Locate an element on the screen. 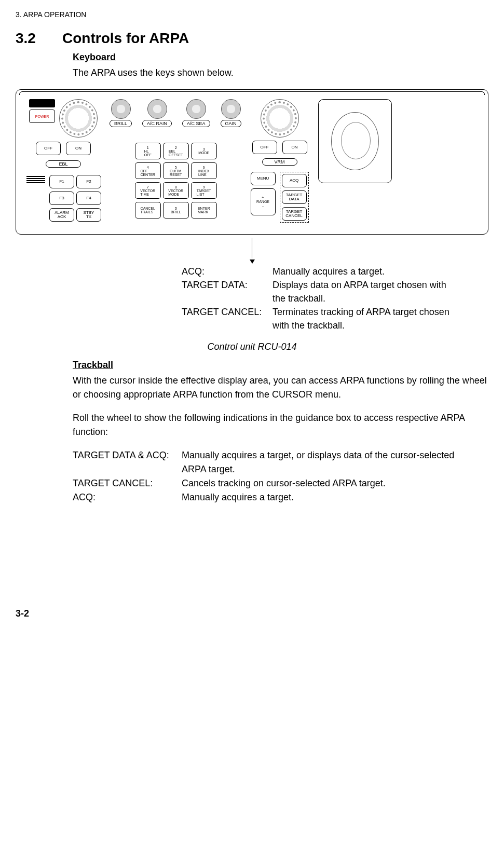 The image size is (504, 847). section-title: 3.2Controls for ARPA is located at coordinates (252, 38).